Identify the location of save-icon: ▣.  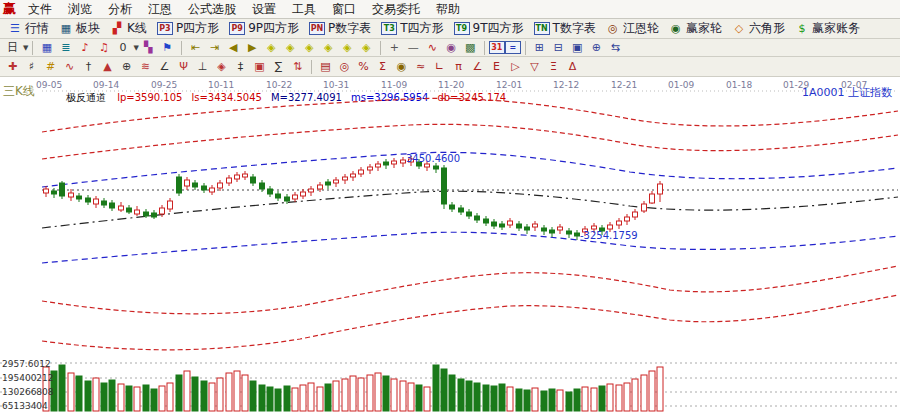
(578, 48).